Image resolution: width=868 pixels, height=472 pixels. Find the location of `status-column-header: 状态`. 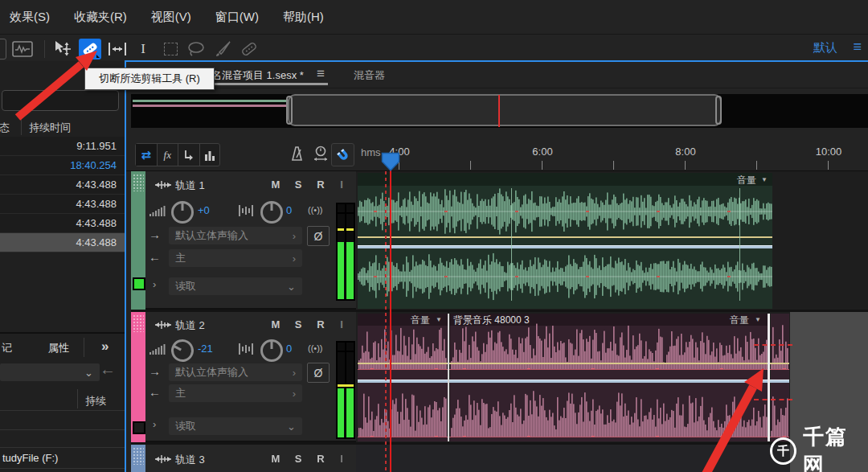

status-column-header: 状态 is located at coordinates (5, 128).